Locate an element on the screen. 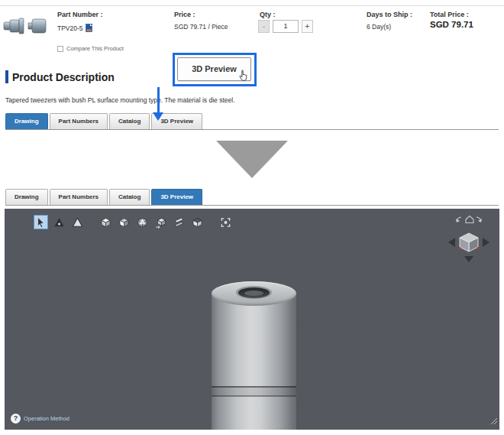 This screenshot has width=504, height=435. operation-method-link: ? Operation Method is located at coordinates (40, 419).